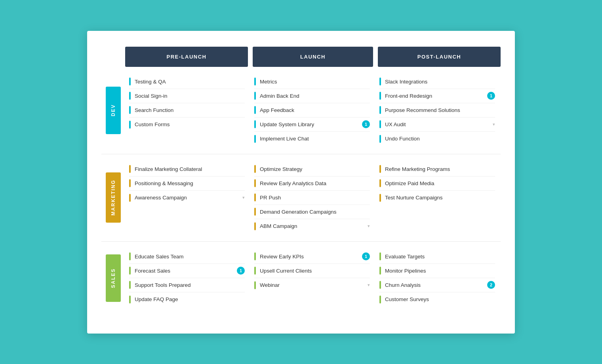 Image resolution: width=602 pixels, height=364 pixels. I want to click on sales-label-cell: SALES, so click(113, 278).